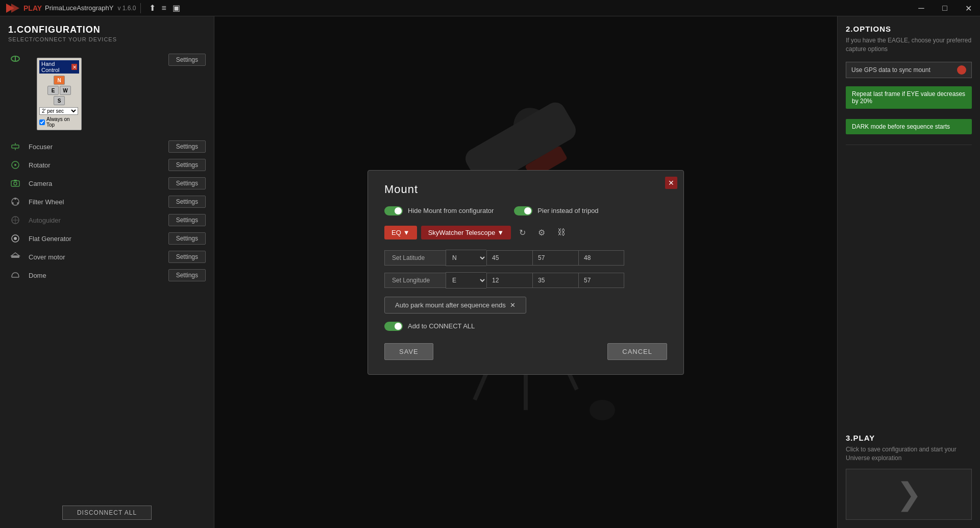 Image resolution: width=980 pixels, height=528 pixels. What do you see at coordinates (107, 94) in the screenshot?
I see `mount-device-row: Hand Control ✕ N E W S` at bounding box center [107, 94].